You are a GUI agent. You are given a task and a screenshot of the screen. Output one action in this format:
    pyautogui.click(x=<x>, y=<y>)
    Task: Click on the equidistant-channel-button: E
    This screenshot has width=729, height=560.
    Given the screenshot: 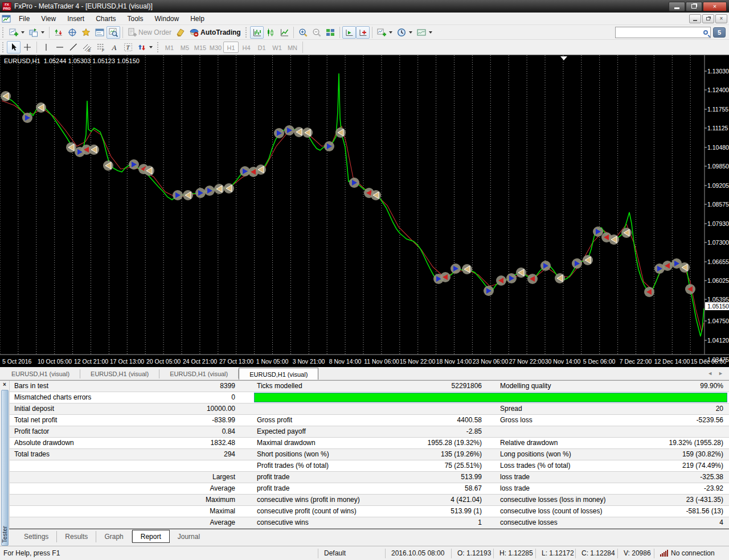 What is the action you would take?
    pyautogui.click(x=87, y=47)
    